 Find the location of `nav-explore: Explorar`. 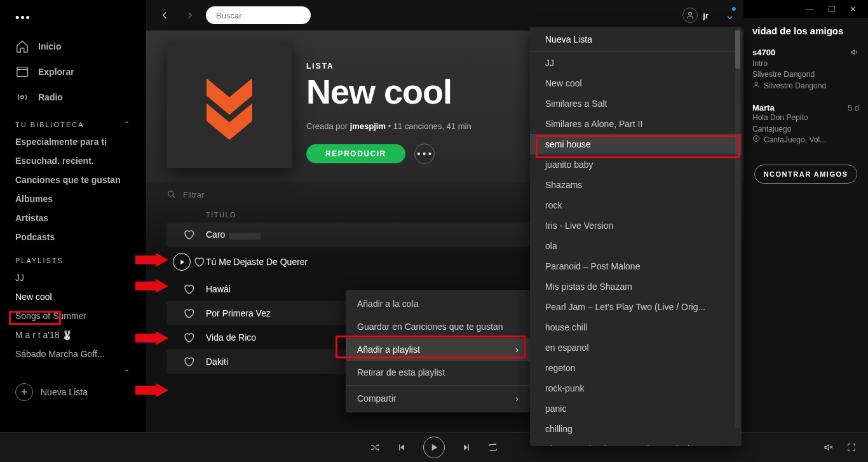

nav-explore: Explorar is located at coordinates (73, 72).